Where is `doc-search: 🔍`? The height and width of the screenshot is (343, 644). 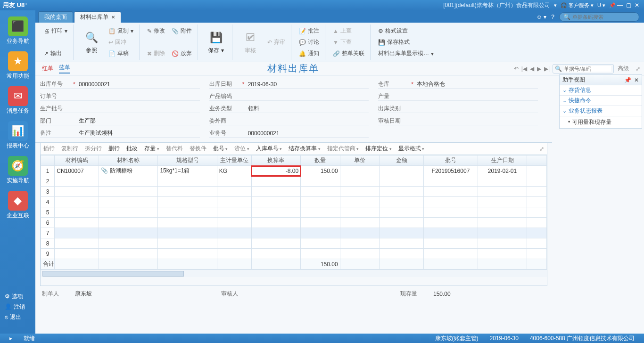 doc-search: 🔍 is located at coordinates (583, 69).